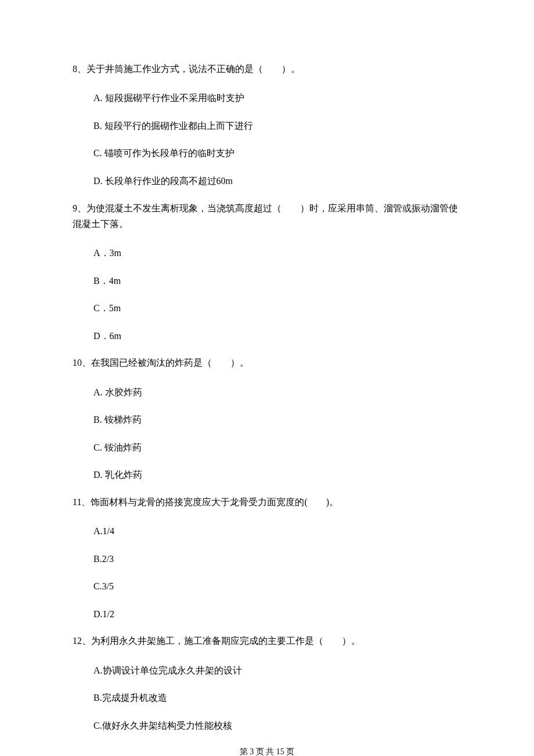 This screenshot has height=756, width=534. Describe the element at coordinates (277, 448) in the screenshot. I see `option-c: C. 铵油炸药` at that location.